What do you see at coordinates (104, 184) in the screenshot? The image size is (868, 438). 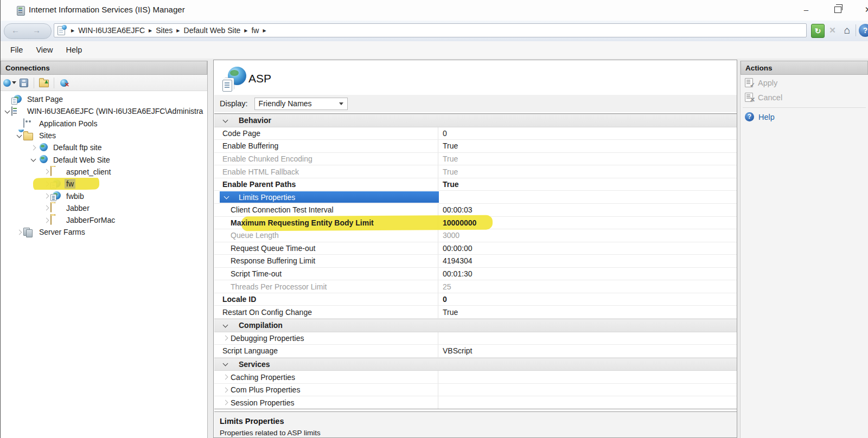 I see `tree-item-fw: fw` at bounding box center [104, 184].